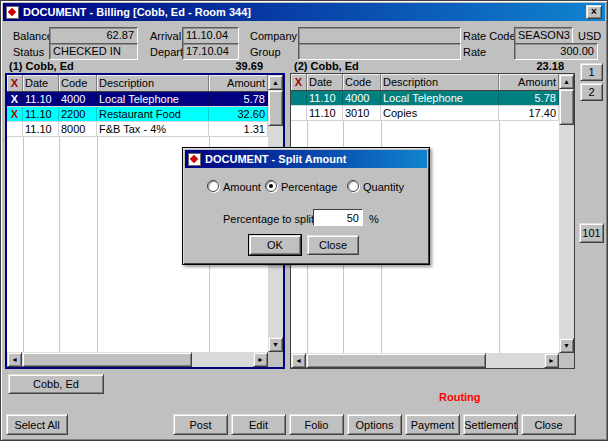  Describe the element at coordinates (94, 36) in the screenshot. I see `balance-field: 62.87` at that location.